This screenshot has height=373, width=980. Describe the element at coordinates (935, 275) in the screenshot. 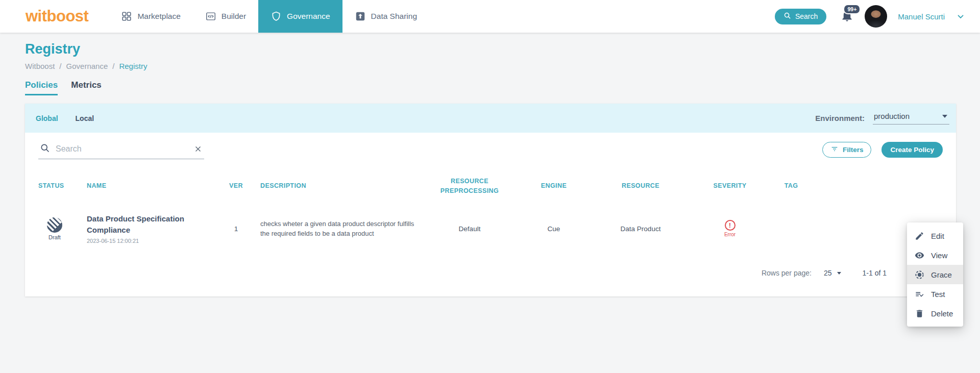

I see `menu-item-grace: Grace` at that location.